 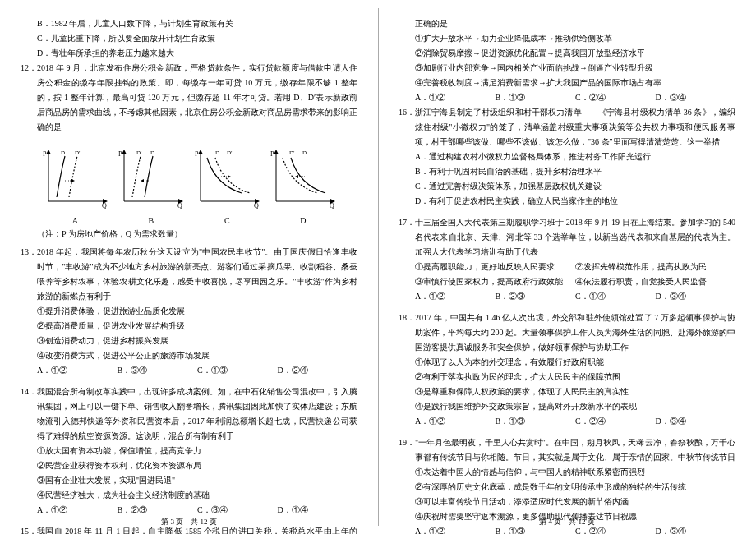 What do you see at coordinates (656, 267) in the screenshot?
I see `q17-opt2: ②发挥先锋模范作用，提高执政为民` at bounding box center [656, 267].